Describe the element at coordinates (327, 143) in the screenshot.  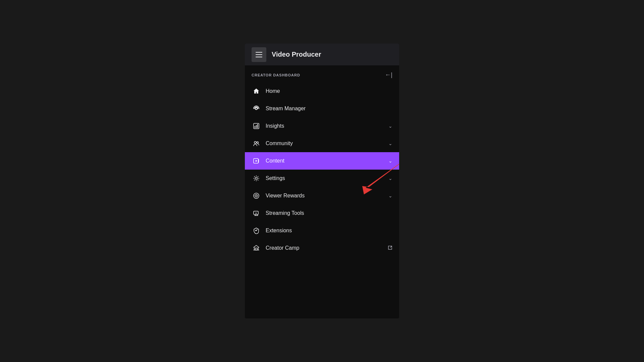
I see `sidebar-item-label: Community` at that location.